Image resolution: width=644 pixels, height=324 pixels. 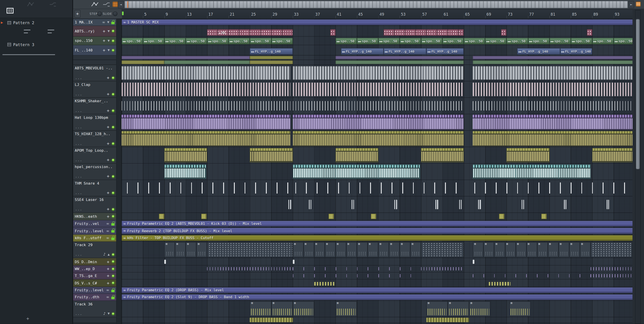 What do you see at coordinates (331, 216) in the screenshot?
I see `clip-hkns` at bounding box center [331, 216].